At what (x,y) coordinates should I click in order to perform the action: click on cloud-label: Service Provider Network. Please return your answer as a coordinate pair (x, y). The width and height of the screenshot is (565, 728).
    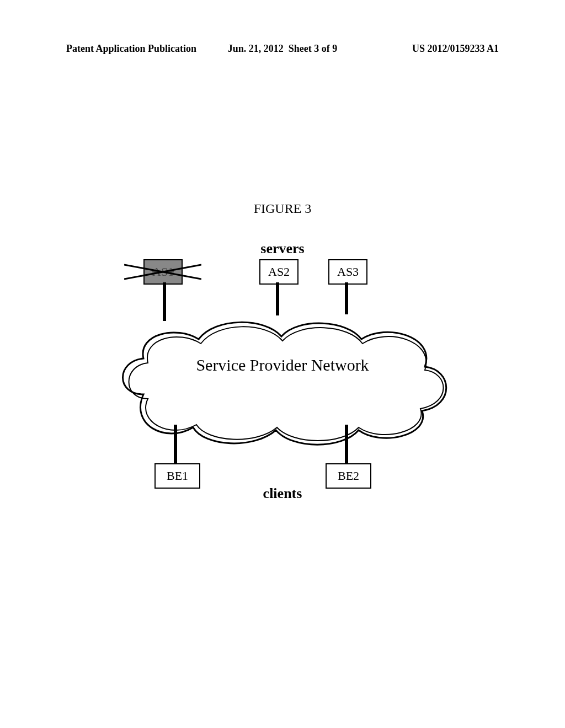
    Looking at the image, I should click on (282, 365).